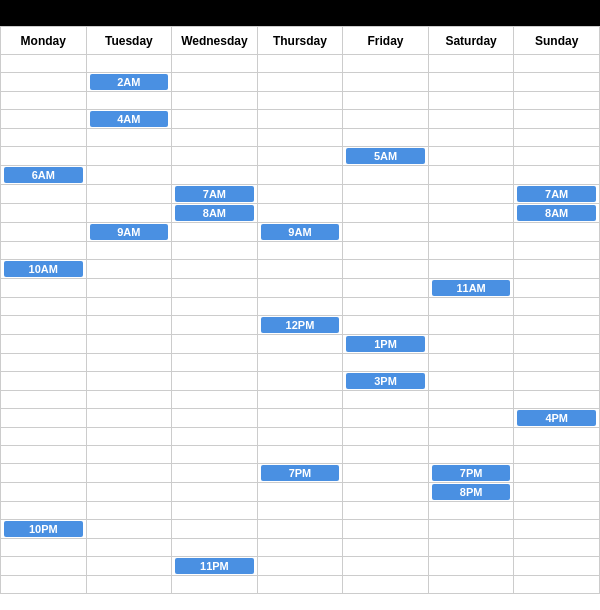 The width and height of the screenshot is (600, 610). Describe the element at coordinates (386, 344) in the screenshot. I see `time-slot: 1PM` at that location.